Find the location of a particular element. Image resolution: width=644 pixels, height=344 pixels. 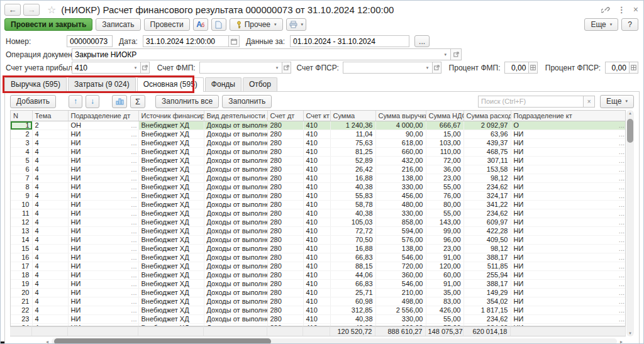

fmp-account-input: ▾ is located at coordinates (241, 68).